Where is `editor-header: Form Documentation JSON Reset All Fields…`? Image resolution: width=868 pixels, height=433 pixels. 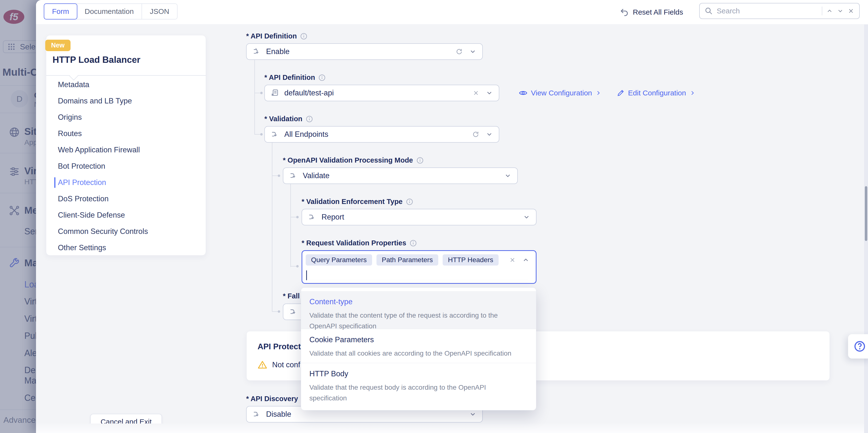 editor-header: Form Documentation JSON Reset All Fields… is located at coordinates (452, 12).